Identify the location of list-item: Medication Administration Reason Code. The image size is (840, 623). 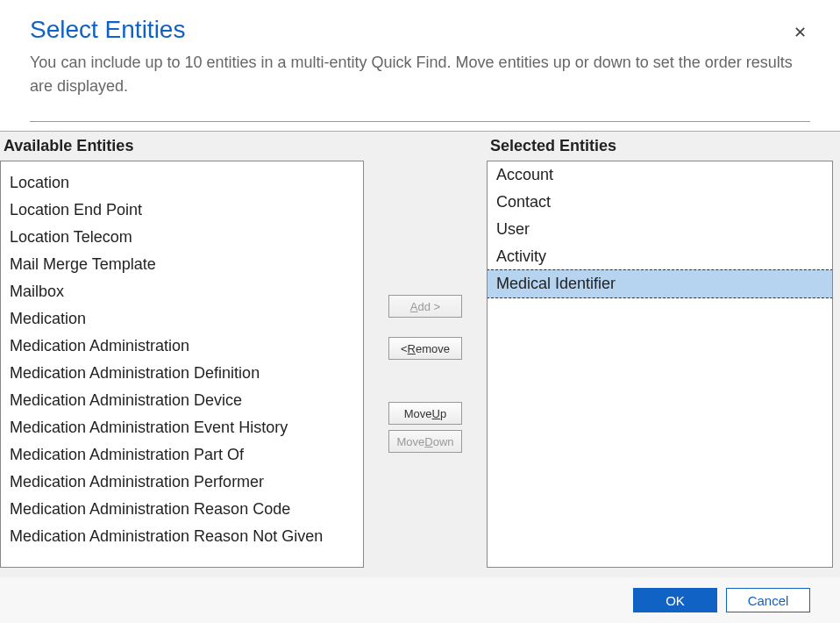
(182, 509).